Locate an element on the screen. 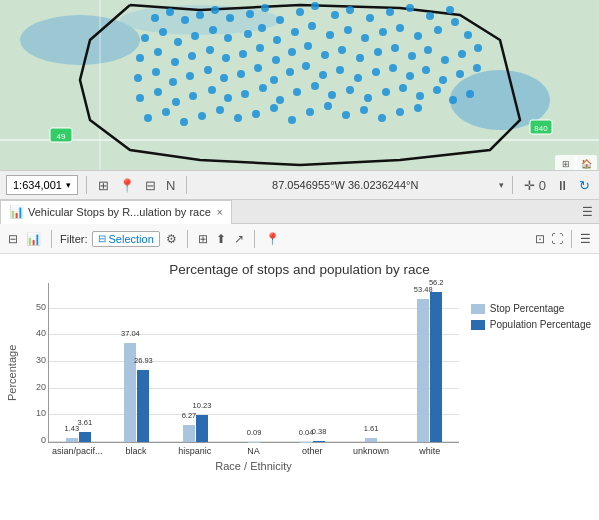 The height and width of the screenshot is (520, 599). grid-label-50: 50 is located at coordinates (42, 307).